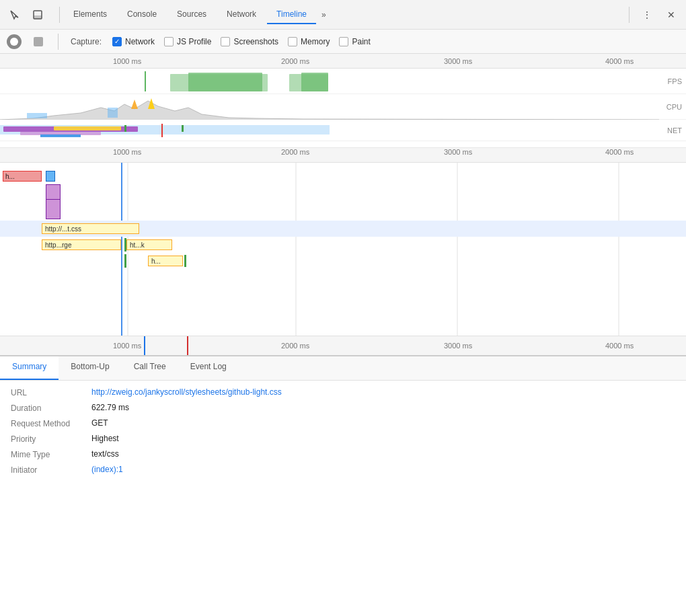  What do you see at coordinates (458, 61) in the screenshot?
I see `ruler-mark-3: 3000 ms` at bounding box center [458, 61].